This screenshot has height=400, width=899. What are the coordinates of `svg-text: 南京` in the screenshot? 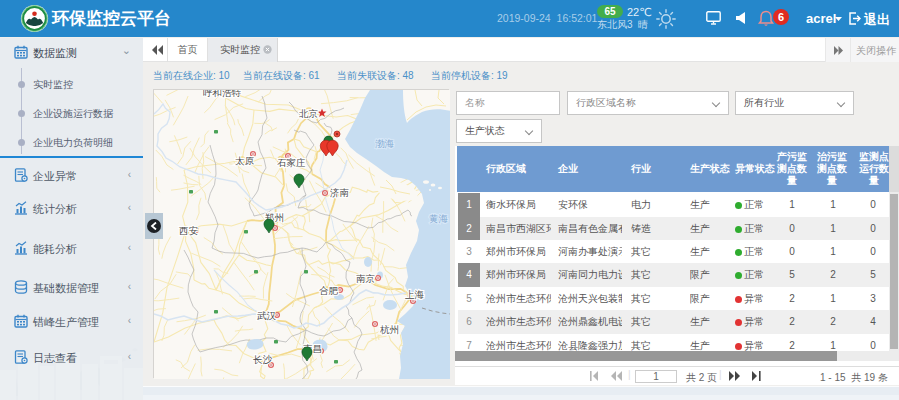 It's located at (366, 278).